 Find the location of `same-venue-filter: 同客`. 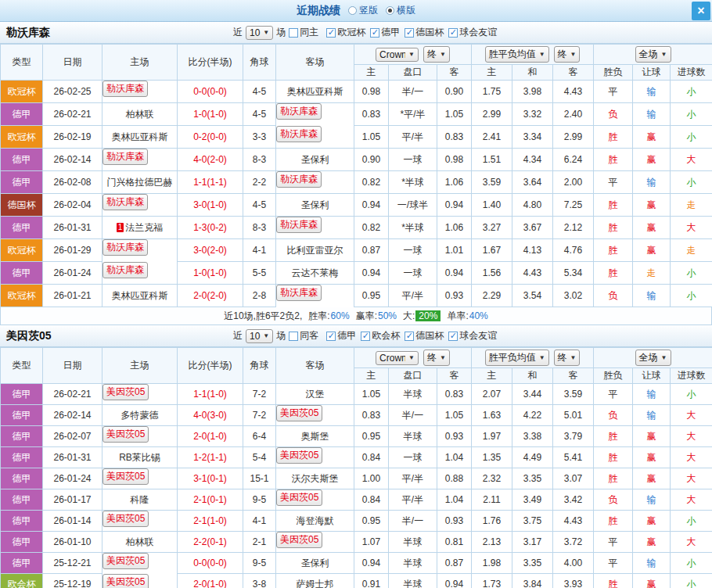

same-venue-filter: 同客 is located at coordinates (306, 336).